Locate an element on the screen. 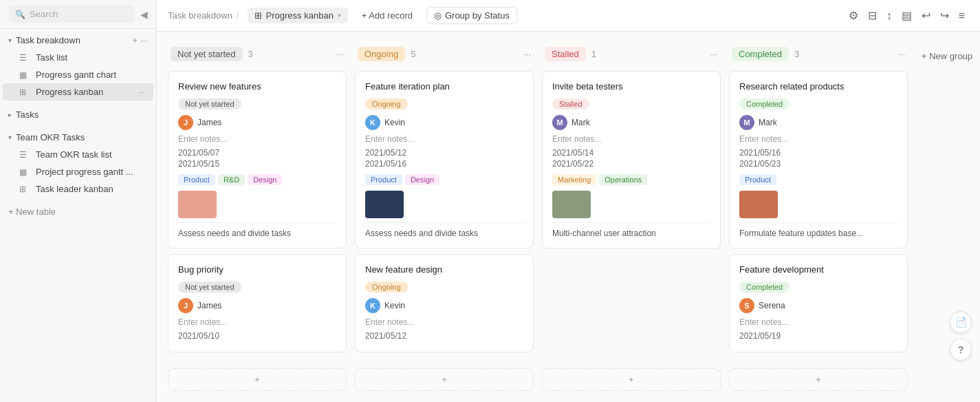  user-name: Kevin is located at coordinates (395, 306).